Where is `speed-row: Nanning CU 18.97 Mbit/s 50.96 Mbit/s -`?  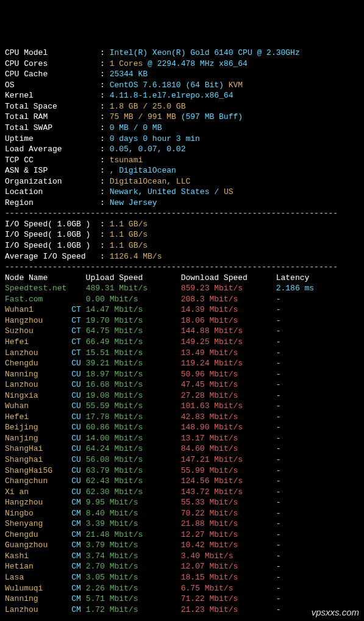
speed-row: Nanning CU 18.97 Mbit/s 50.96 Mbit/s - is located at coordinates (182, 375).